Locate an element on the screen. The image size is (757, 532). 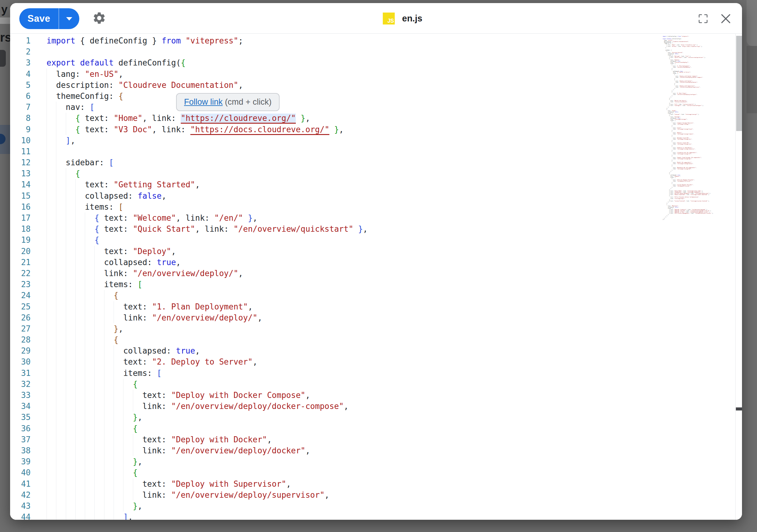
code-line: 13{ is located at coordinates (376, 173).